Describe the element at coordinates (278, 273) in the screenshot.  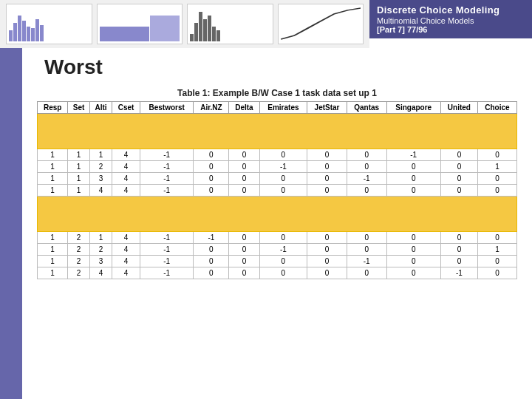
I see `table-row: 1244-1000000-10` at that location.